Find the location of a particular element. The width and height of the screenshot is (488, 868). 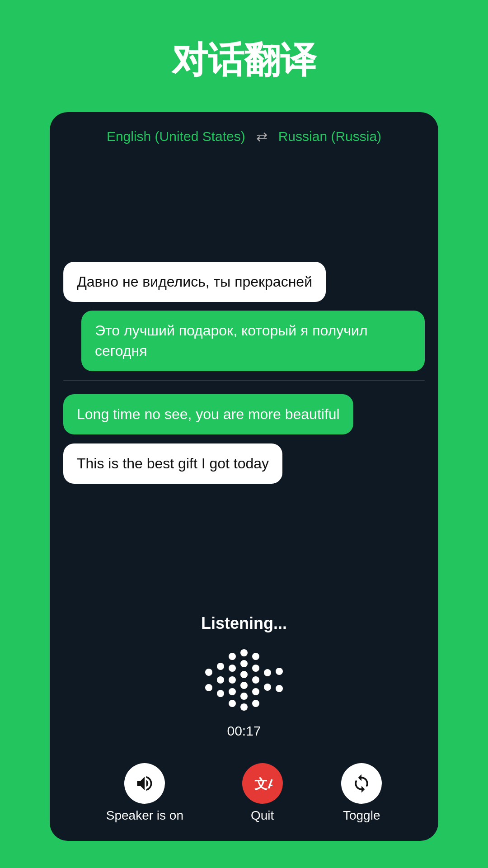

toggle-control: Toggle is located at coordinates (361, 793).